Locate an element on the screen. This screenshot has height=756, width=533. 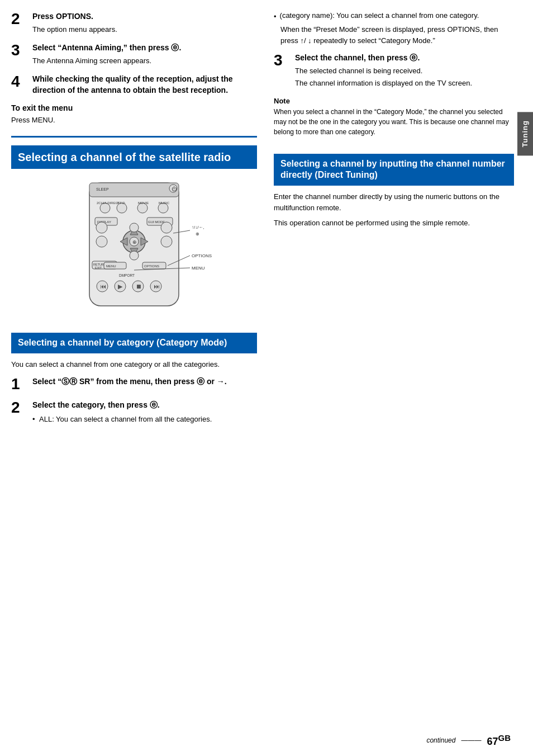
step-4-title: While checking the quality of the recept… is located at coordinates (145, 85).